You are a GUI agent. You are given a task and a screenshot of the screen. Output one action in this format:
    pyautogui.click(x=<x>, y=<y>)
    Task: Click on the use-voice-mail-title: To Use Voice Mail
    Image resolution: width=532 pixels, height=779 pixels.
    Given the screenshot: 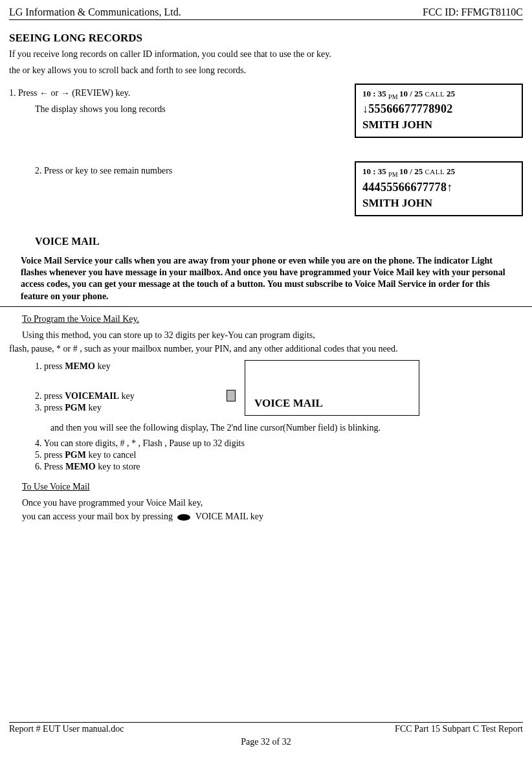 What is the action you would take?
    pyautogui.click(x=272, y=487)
    